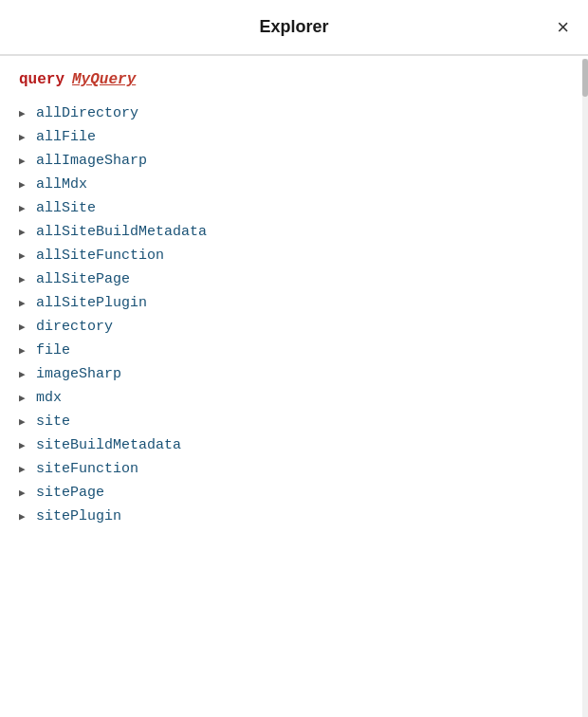 This screenshot has width=588, height=717. What do you see at coordinates (294, 80) in the screenshot?
I see `query-line: query MyQuery` at bounding box center [294, 80].